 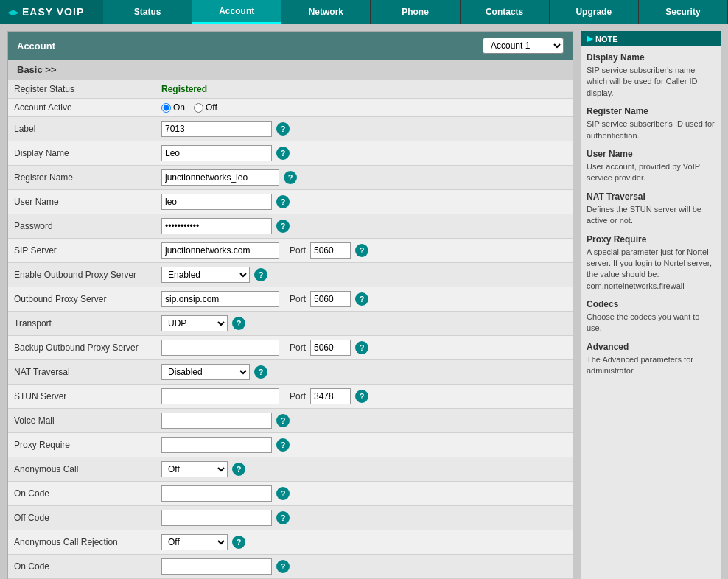 I want to click on radio-off: Off, so click(x=206, y=108).